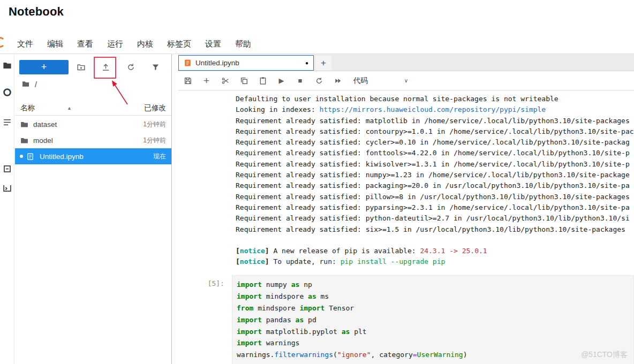  What do you see at coordinates (433, 308) in the screenshot?
I see `code-line: from mindspore import Tensor` at bounding box center [433, 308].